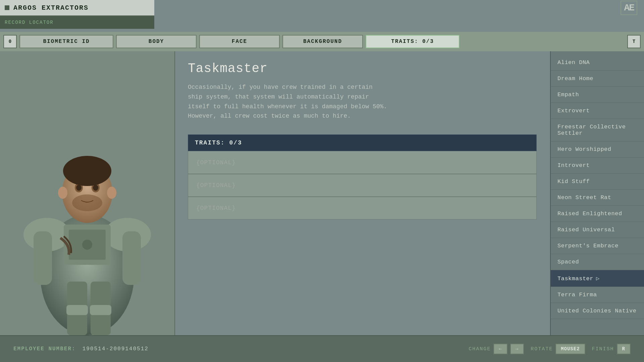 Image resolution: width=644 pixels, height=362 pixels. Describe the element at coordinates (323, 42) in the screenshot. I see `tab-background: BACKGROUND` at that location.